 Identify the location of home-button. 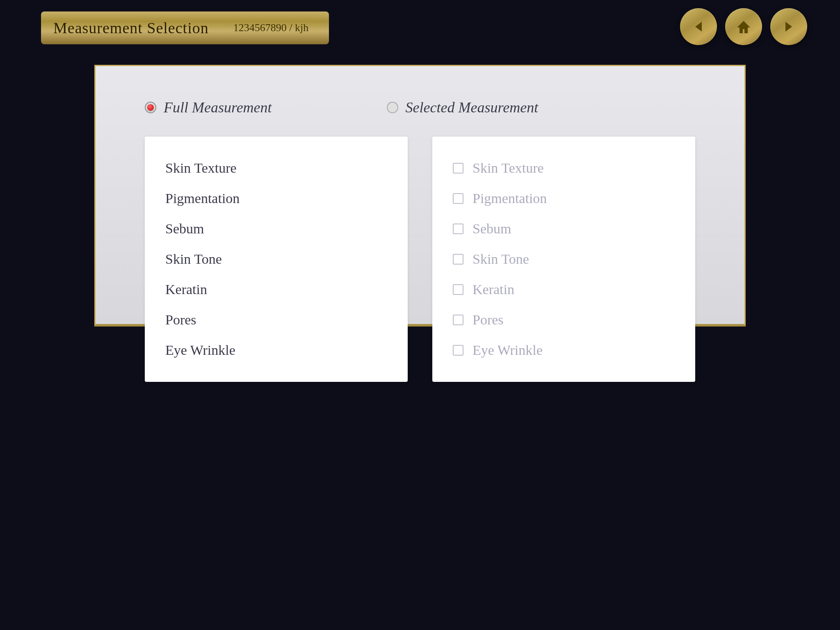
(744, 27).